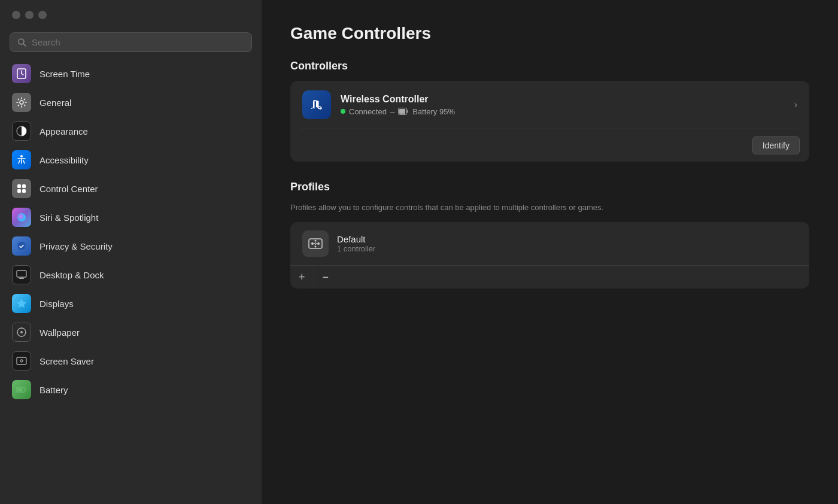  I want to click on sidebar-item-displays: Displays, so click(130, 303).